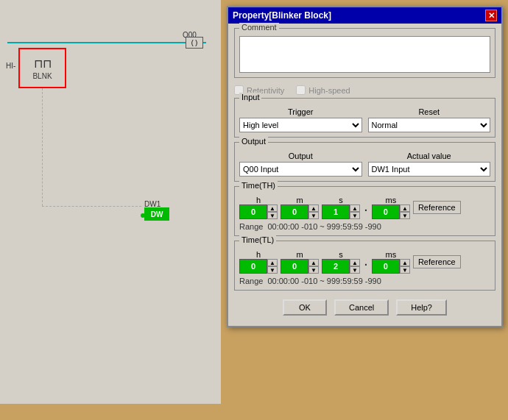  I want to click on orange-bar, so click(110, 412).